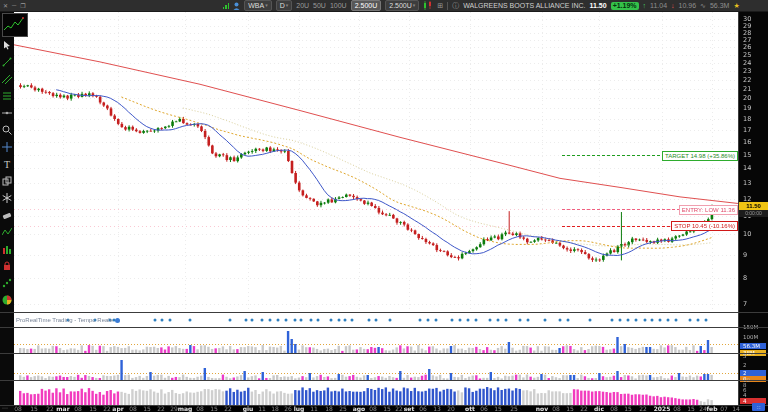 The height and width of the screenshot is (412, 768). I want to click on toolbar-divider, so click(448, 6).